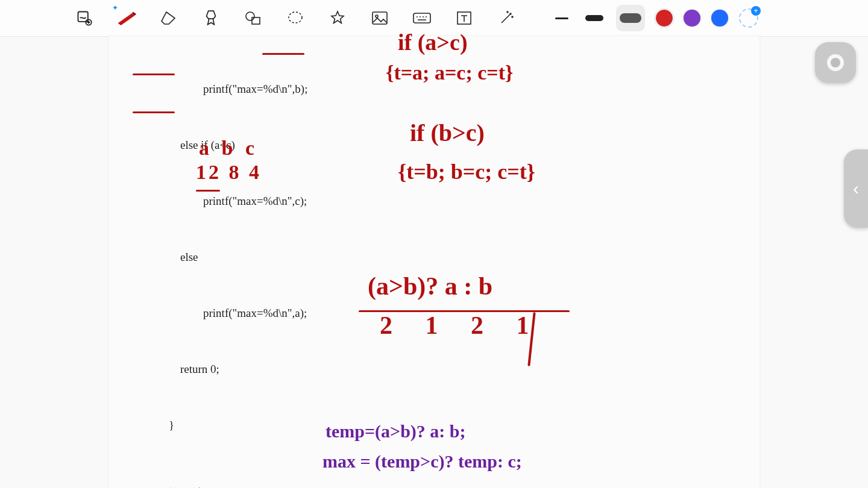  Describe the element at coordinates (692, 18) in the screenshot. I see `color-purple-swatch` at that location.